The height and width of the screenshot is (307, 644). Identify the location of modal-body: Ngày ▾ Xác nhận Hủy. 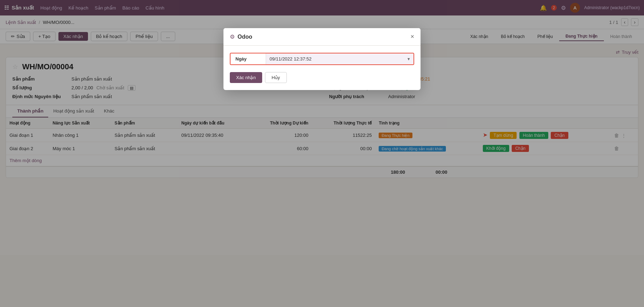
(322, 68).